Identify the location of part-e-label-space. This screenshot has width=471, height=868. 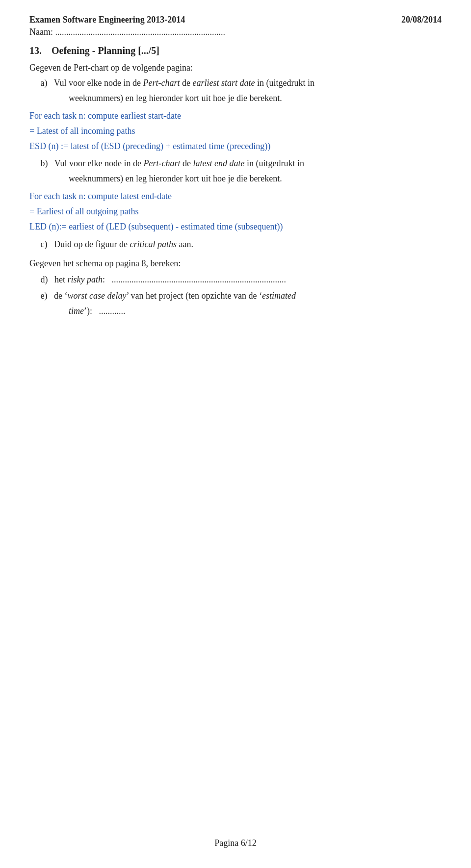
(34, 296).